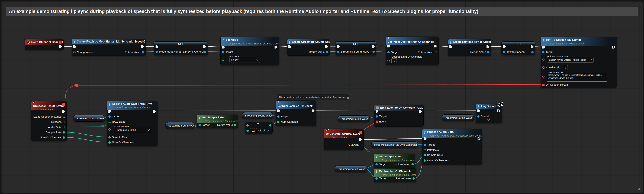 The width and height of the screenshot is (644, 194). I want to click on node-set-text-to-speech-variable: SET Text to Speech, so click(518, 48).